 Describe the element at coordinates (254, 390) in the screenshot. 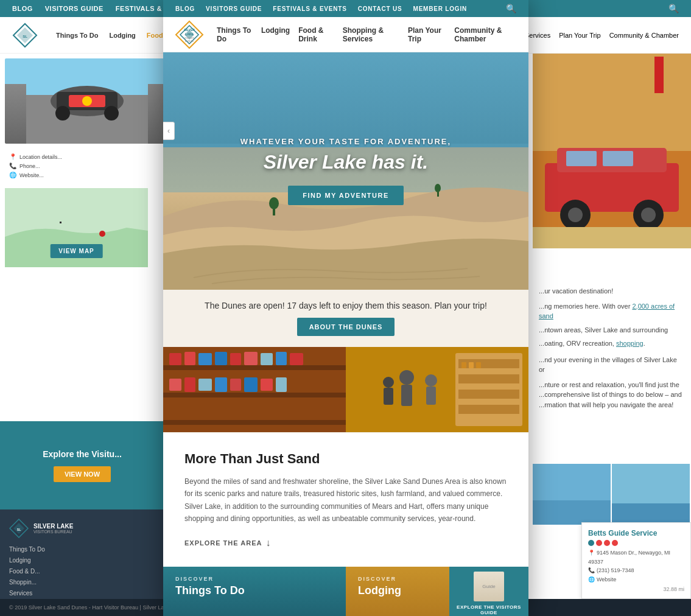

I see `collage-left-image` at that location.